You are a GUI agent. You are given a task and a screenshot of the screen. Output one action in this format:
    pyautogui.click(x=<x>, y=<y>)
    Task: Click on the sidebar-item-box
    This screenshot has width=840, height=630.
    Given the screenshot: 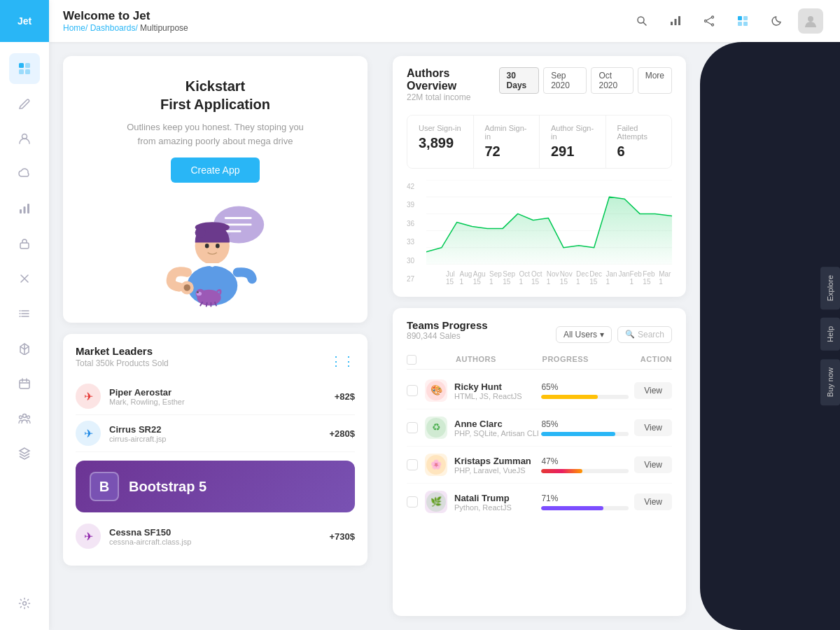 What is the action you would take?
    pyautogui.click(x=24, y=349)
    